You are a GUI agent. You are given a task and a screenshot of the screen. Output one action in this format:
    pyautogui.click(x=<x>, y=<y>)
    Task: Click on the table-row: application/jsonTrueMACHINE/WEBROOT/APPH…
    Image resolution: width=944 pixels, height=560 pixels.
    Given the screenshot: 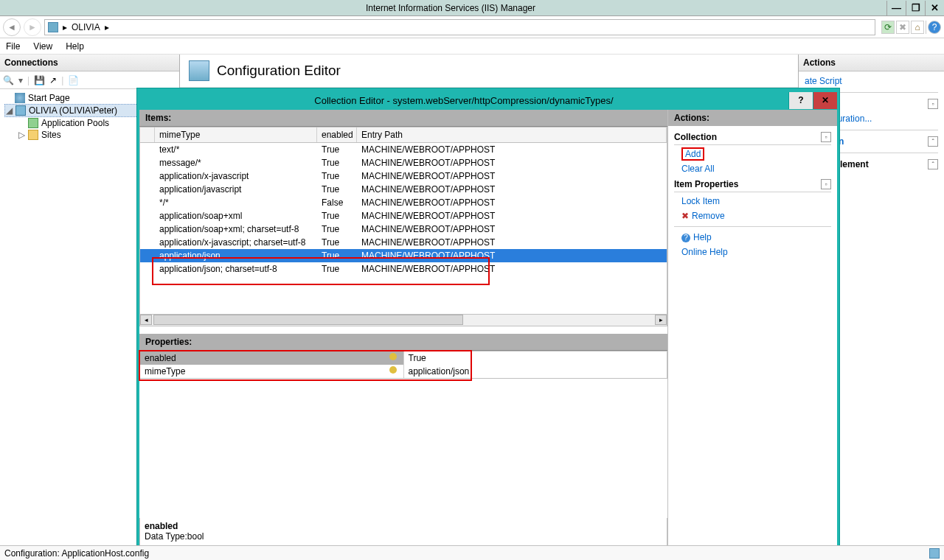 What is the action you would take?
    pyautogui.click(x=403, y=256)
    